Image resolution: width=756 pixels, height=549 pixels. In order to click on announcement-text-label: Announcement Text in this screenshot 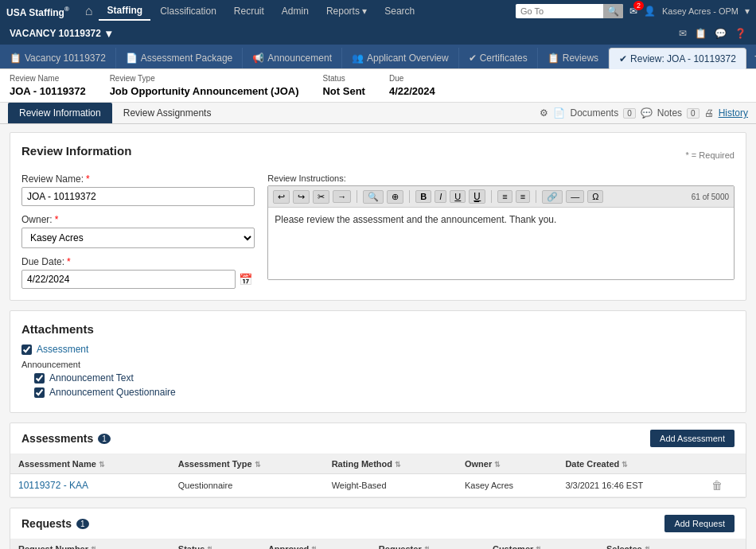, I will do `click(92, 378)`.